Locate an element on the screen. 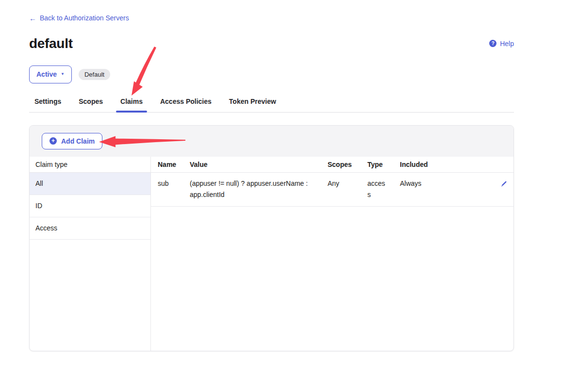 Image resolution: width=562 pixels, height=392 pixels. tab-scopes: Scopes is located at coordinates (91, 103).